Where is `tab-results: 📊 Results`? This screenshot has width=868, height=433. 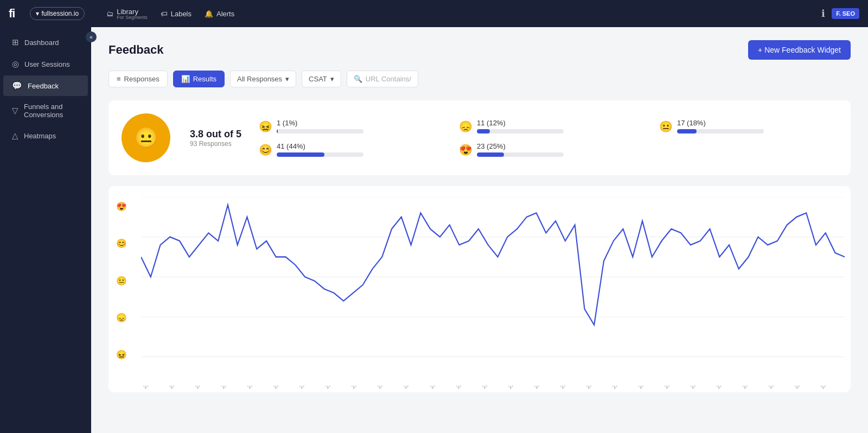
tab-results: 📊 Results is located at coordinates (199, 79).